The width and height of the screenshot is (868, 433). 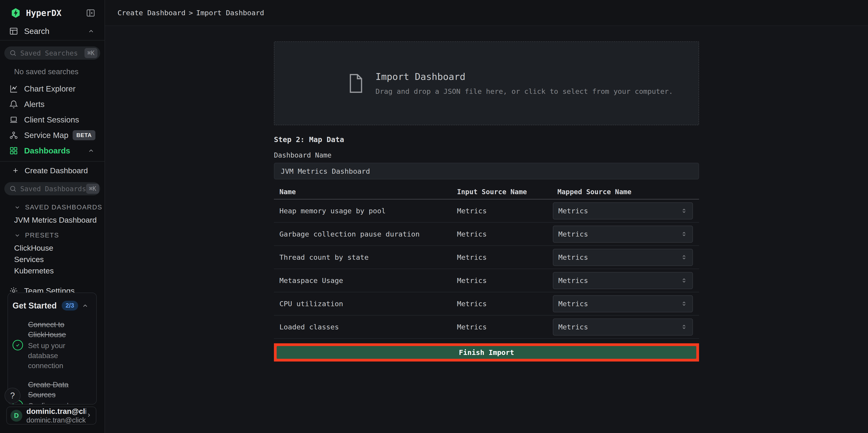 I want to click on sidebar-item-alerts: Alerts, so click(x=52, y=104).